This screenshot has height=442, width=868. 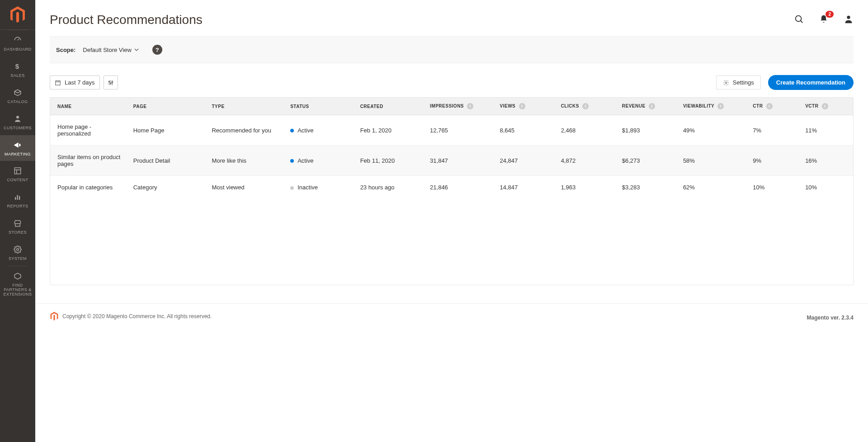 What do you see at coordinates (18, 253) in the screenshot?
I see `sidebar-item-system: SYSTEM` at bounding box center [18, 253].